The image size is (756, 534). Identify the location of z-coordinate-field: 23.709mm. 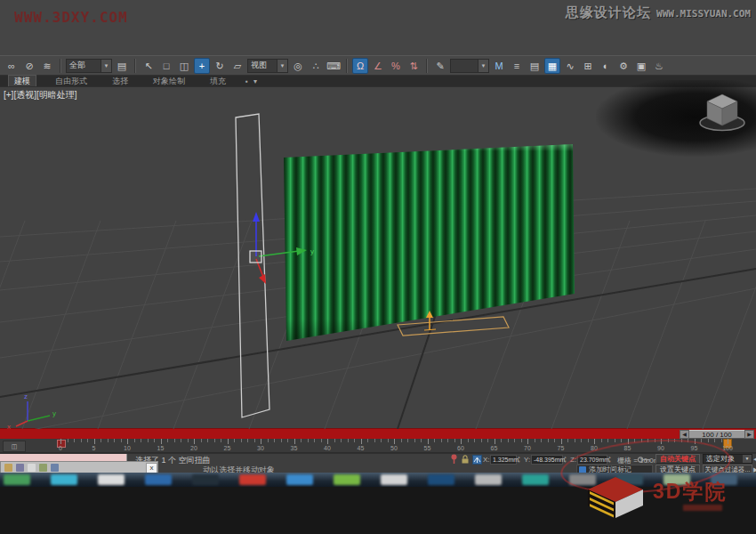
(592, 459).